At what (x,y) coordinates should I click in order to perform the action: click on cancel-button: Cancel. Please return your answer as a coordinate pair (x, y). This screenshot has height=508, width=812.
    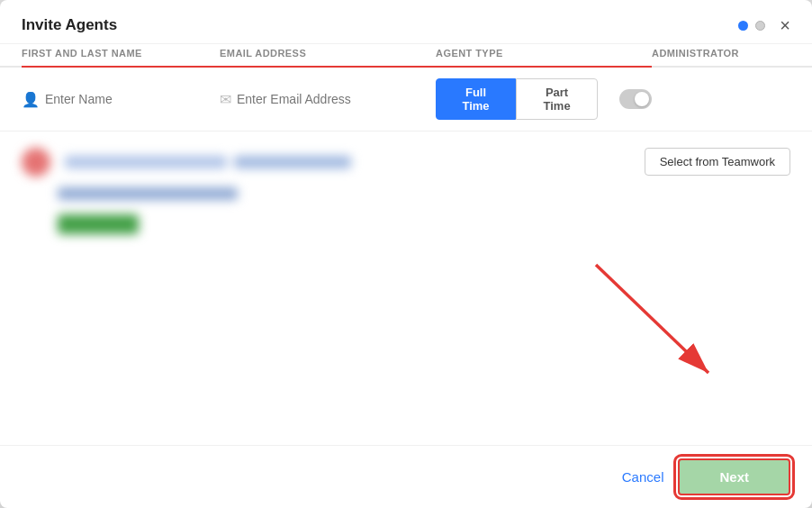
    Looking at the image, I should click on (643, 477).